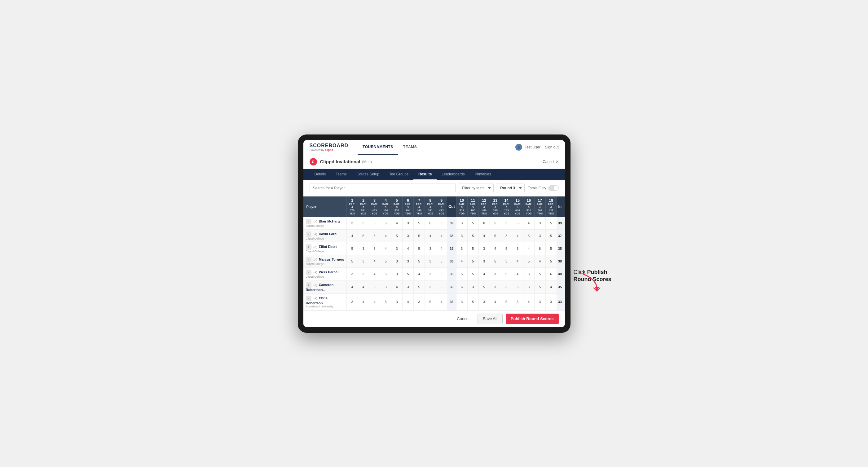 The height and width of the screenshot is (467, 868). Describe the element at coordinates (419, 302) in the screenshot. I see `hole-7-score: 3` at that location.